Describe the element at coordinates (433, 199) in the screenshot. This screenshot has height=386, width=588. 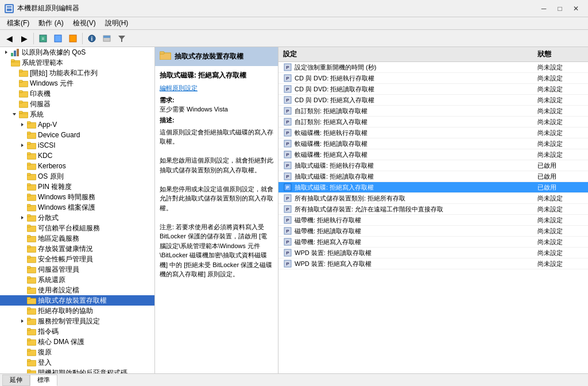
I see `settings-row: P所有抽取式儲存裝置類別: 拒絕所有存取尚未設定` at that location.